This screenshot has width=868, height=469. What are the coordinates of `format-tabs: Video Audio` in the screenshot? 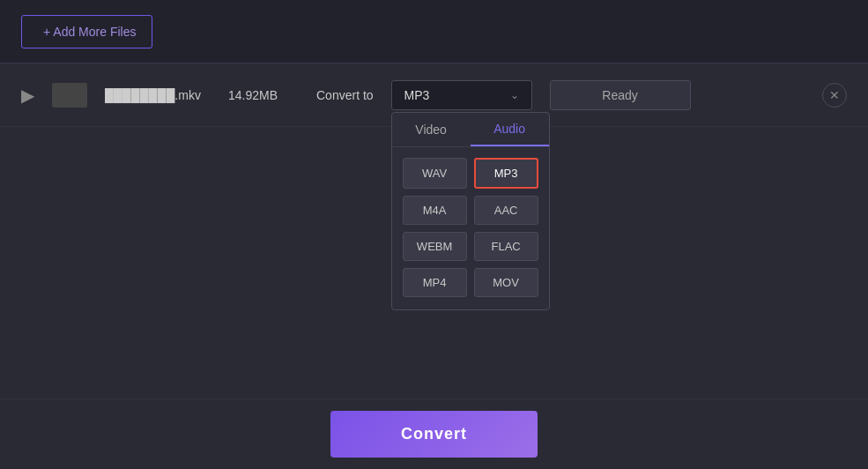 It's located at (471, 130).